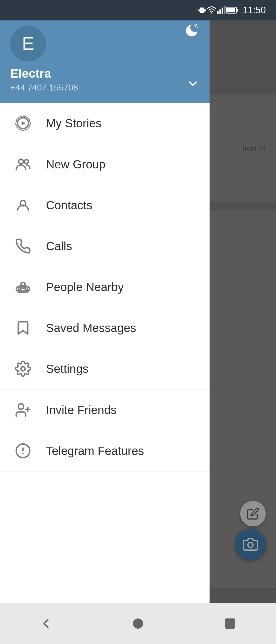 This screenshot has width=276, height=644. I want to click on wifi-icon, so click(212, 10).